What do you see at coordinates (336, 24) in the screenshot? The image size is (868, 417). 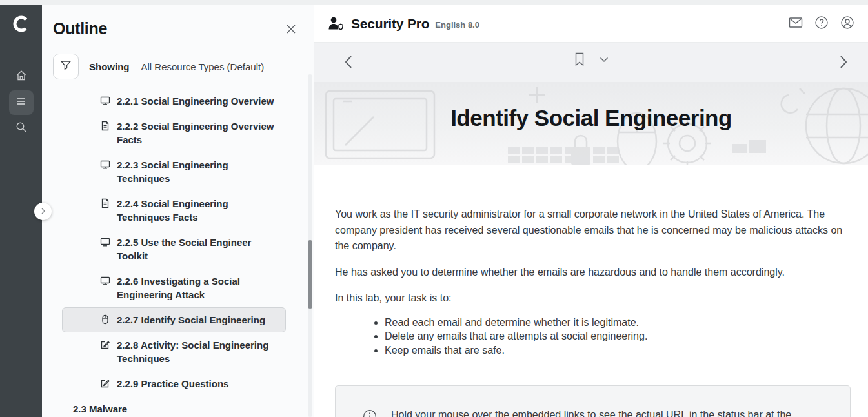 I see `security-pro-logo-icon` at bounding box center [336, 24].